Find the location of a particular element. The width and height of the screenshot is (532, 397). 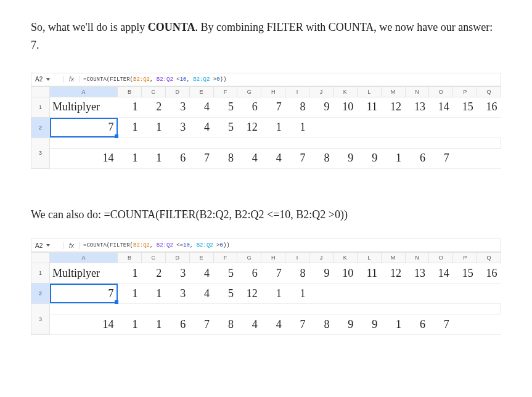

col-header-E: E is located at coordinates (201, 258).